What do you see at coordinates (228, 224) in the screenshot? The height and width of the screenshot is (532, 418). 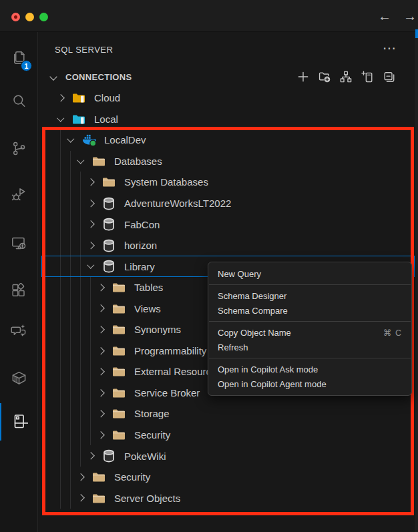 I see `tree-item-fabcon: FabCon` at bounding box center [228, 224].